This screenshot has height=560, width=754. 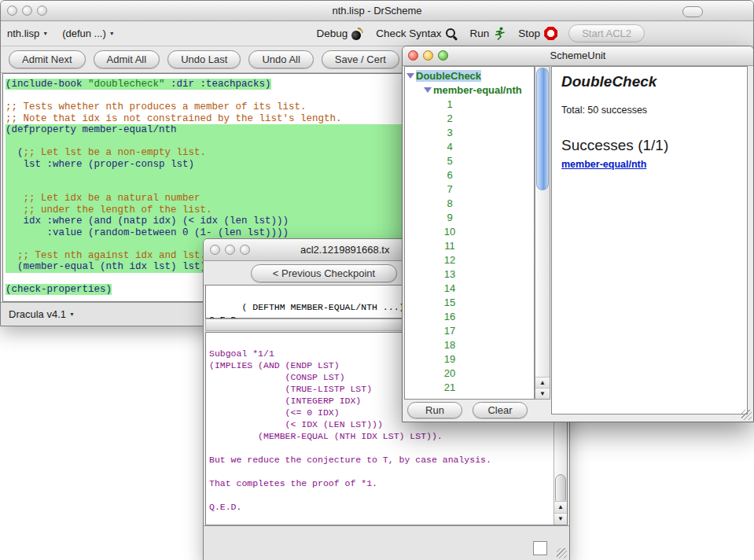 What do you see at coordinates (417, 33) in the screenshot?
I see `check-syntax-button: Check Syntax` at bounding box center [417, 33].